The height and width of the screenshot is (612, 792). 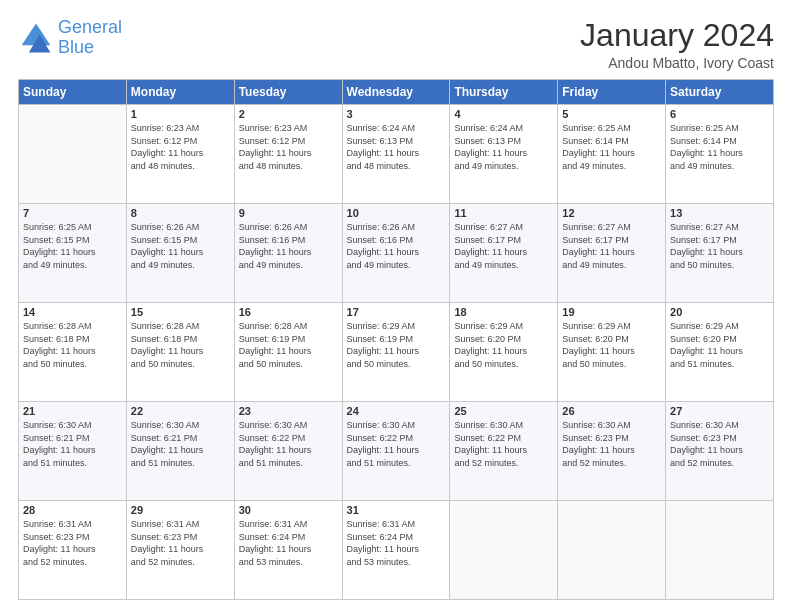 What do you see at coordinates (612, 254) in the screenshot?
I see `calendar-cell: 12Sunrise: 6:27 AM Sunset: 6:17 PM Dayli…` at bounding box center [612, 254].